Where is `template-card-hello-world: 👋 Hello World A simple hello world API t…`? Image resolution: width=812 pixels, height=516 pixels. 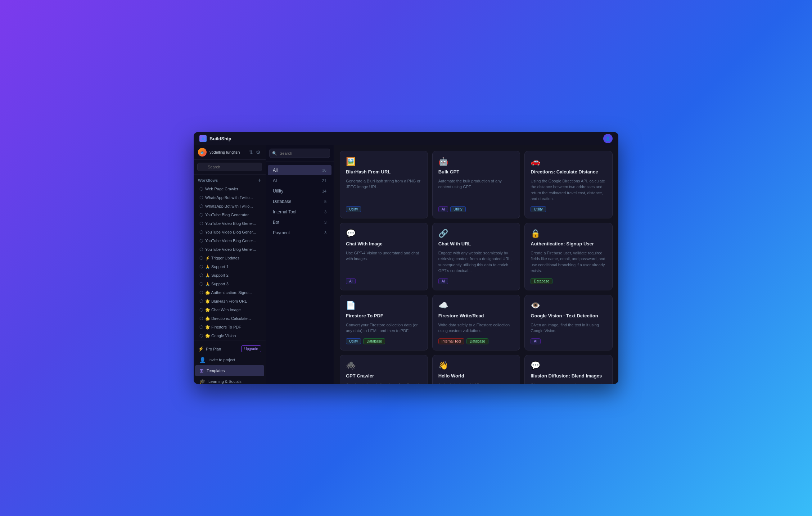 template-card-hello-world: 👋 Hello World A simple hello world API t… is located at coordinates (477, 369).